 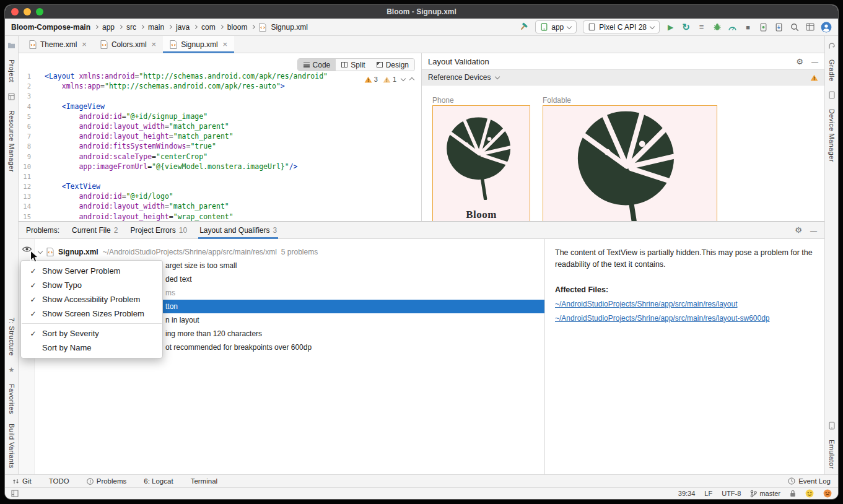 I want to click on foldable-preview, so click(x=630, y=163).